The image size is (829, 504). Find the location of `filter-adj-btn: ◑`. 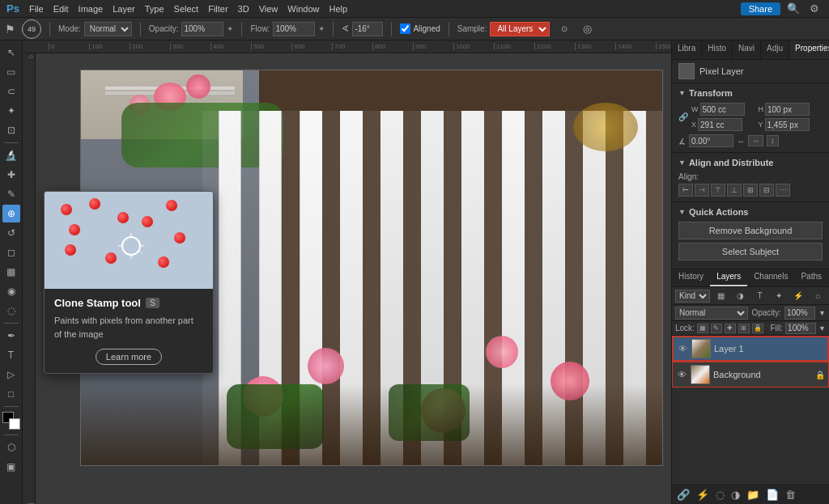

filter-adj-btn: ◑ is located at coordinates (741, 296).